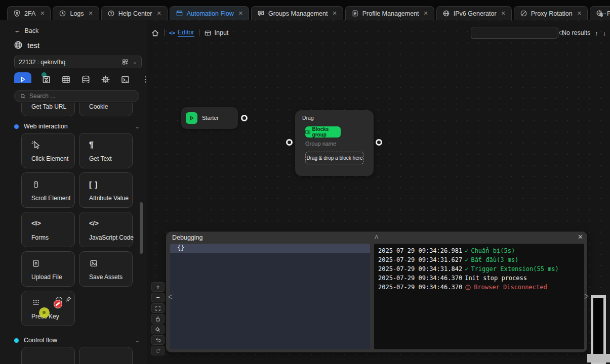  I want to click on group-name-placeholder: Group name, so click(321, 144).